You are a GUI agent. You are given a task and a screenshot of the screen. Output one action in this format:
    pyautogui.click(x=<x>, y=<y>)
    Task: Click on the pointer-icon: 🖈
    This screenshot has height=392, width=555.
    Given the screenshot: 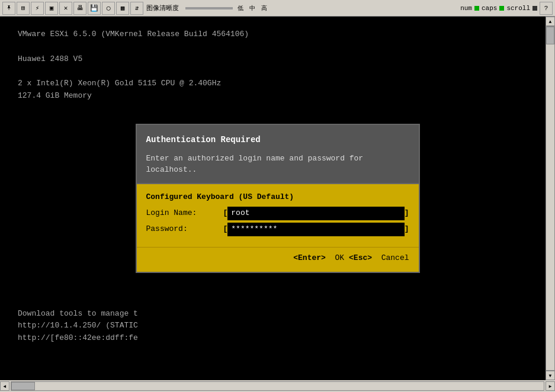 What is the action you would take?
    pyautogui.click(x=9, y=8)
    